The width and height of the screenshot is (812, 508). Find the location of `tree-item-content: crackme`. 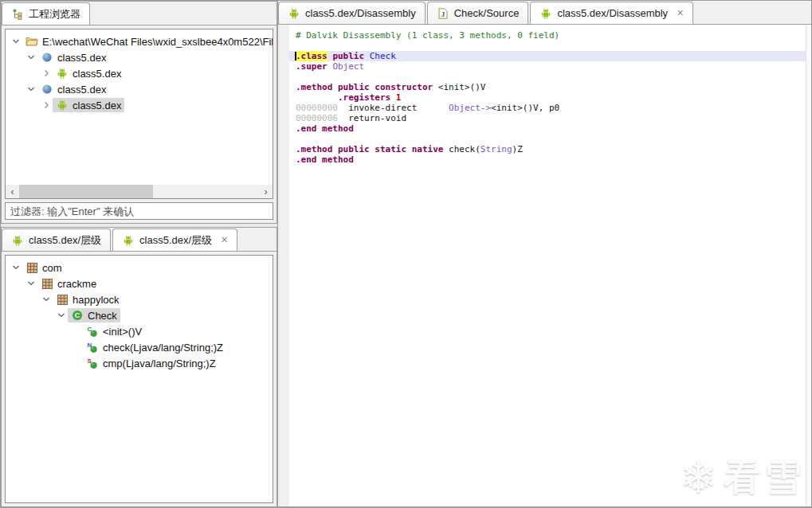

tree-item-content: crackme is located at coordinates (69, 283).